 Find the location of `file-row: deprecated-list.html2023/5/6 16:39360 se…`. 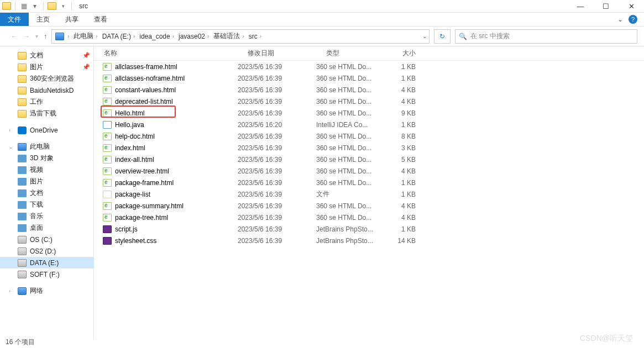

file-row: deprecated-list.html2023/5/6 16:39360 se… is located at coordinates (369, 102).